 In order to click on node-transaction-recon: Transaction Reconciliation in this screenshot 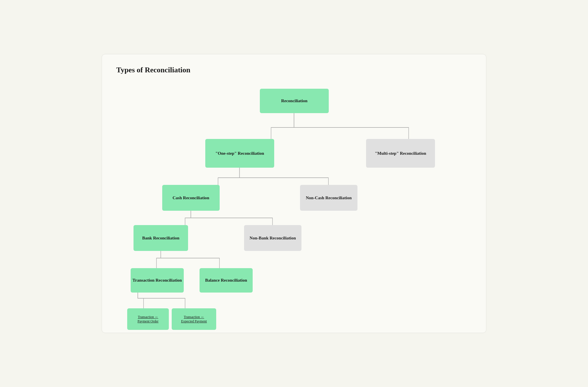, I will do `click(157, 280)`.